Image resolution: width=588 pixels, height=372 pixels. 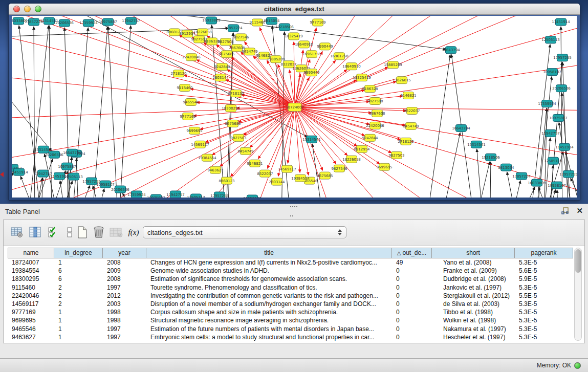 I want to click on table-row: 911546021997Tourette syndrome. Phenomeno…, so click(x=290, y=288).